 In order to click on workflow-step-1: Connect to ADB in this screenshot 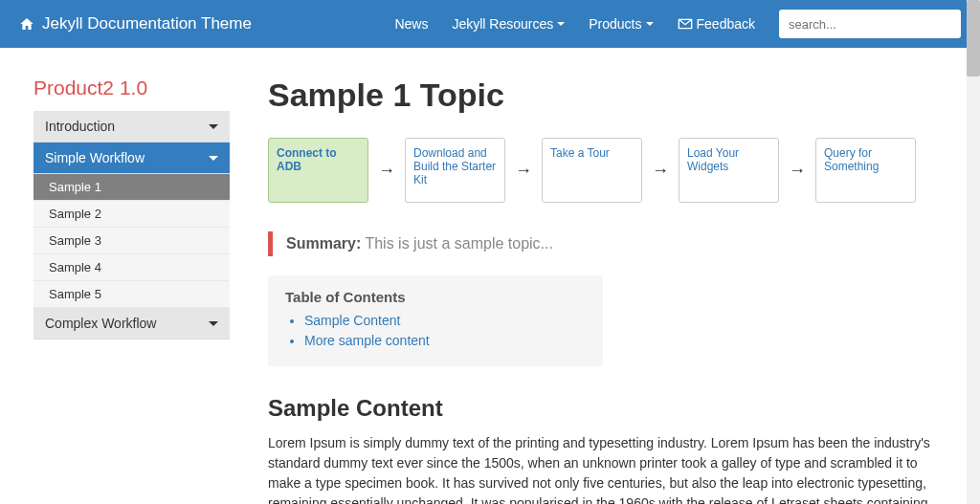, I will do `click(318, 170)`.